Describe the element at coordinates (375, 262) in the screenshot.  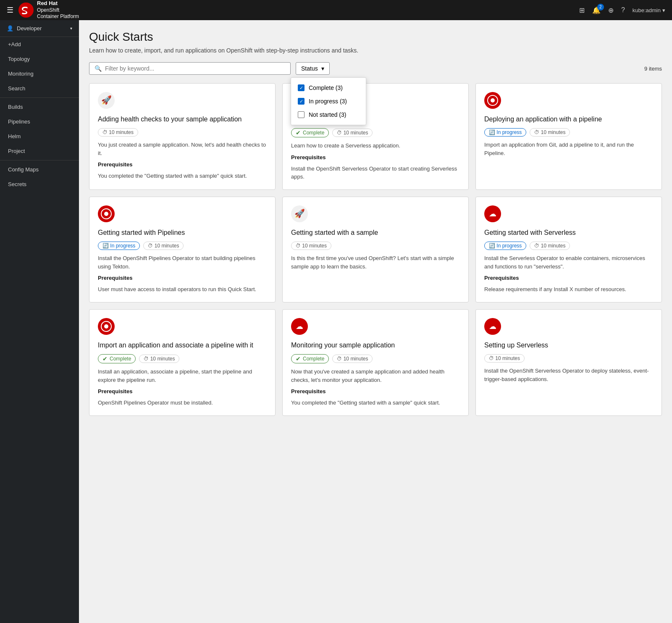
I see `card-desc: Is this the first time you've used OpenS…` at that location.